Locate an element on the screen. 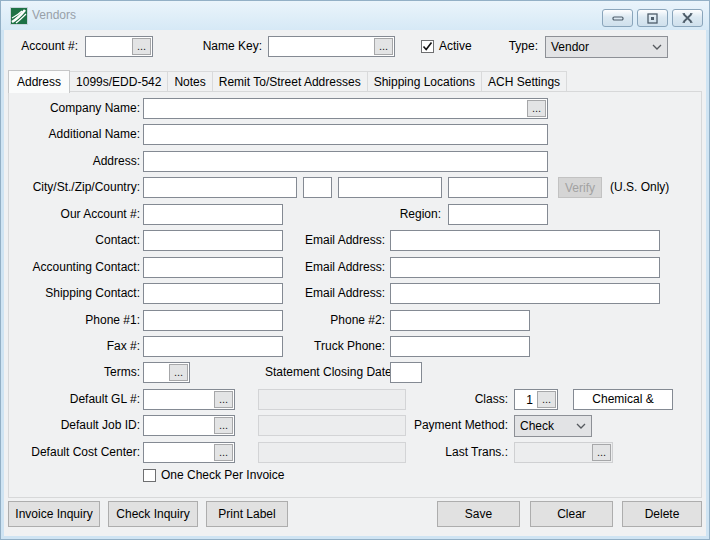  our-account-input is located at coordinates (213, 214).